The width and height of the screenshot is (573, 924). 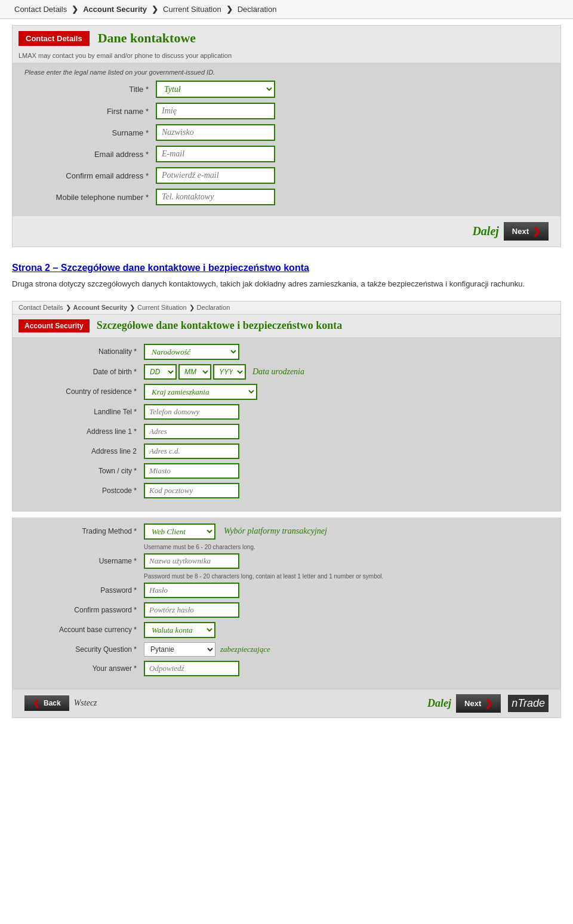 I want to click on nationality-label: Nationality *, so click(x=84, y=352).